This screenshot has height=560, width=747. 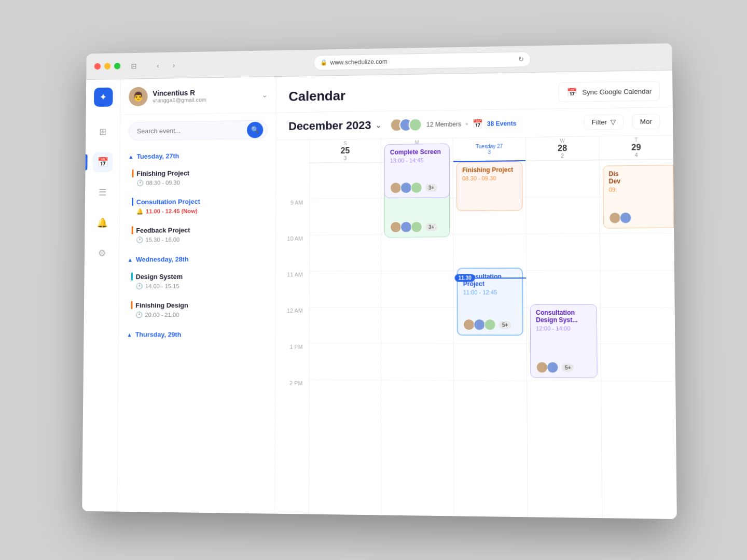 What do you see at coordinates (490, 149) in the screenshot?
I see `day-col-header-today: Tuesday 27 3` at bounding box center [490, 149].